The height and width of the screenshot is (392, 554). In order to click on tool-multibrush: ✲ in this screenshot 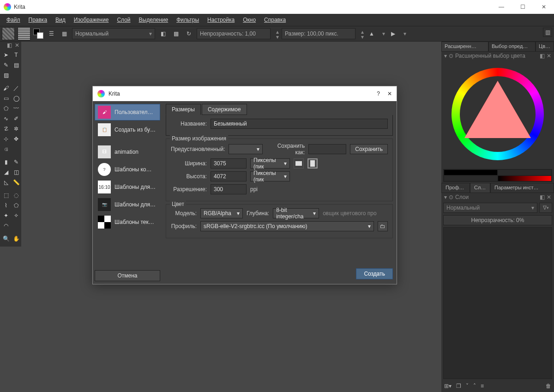, I will do `click(16, 129)`.